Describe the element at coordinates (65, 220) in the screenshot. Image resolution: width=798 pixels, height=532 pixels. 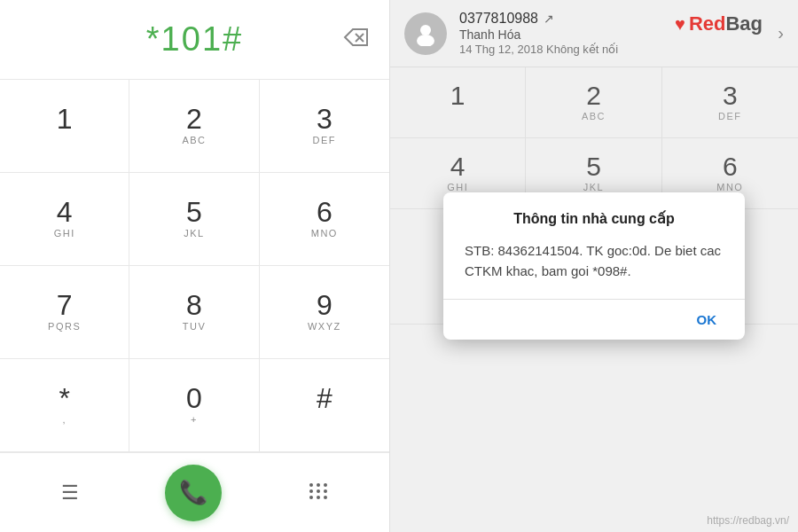
I see `key-4: 4 GHI` at that location.